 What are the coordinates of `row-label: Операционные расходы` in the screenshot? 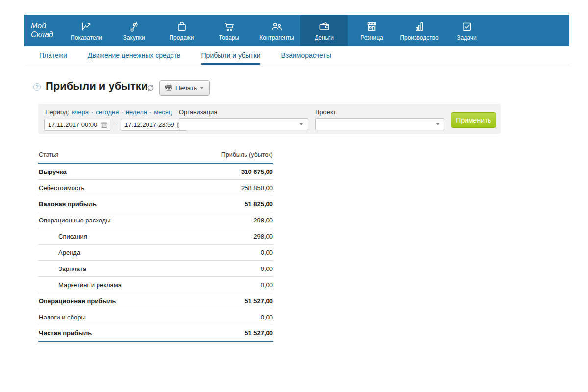 It's located at (74, 220).